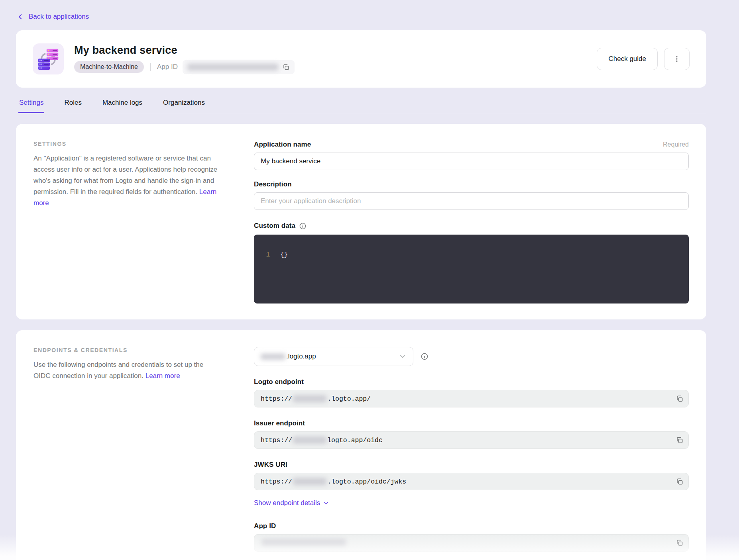 This screenshot has width=739, height=560. Describe the element at coordinates (127, 350) in the screenshot. I see `endpoints-section-title: ENDPOINTS & CREDENTIALS` at that location.